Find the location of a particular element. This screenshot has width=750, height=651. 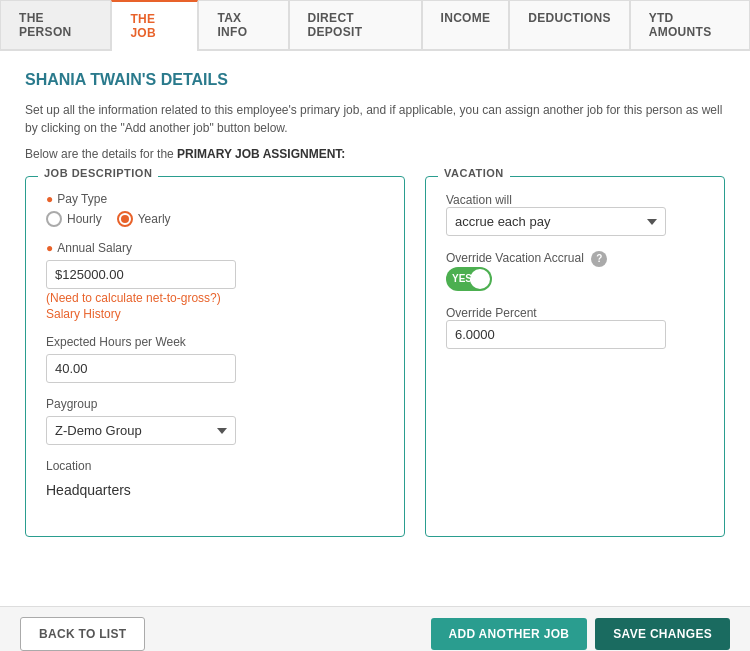

vacation-will-select: accrue each pay not accrue use fixed amo… is located at coordinates (556, 222).